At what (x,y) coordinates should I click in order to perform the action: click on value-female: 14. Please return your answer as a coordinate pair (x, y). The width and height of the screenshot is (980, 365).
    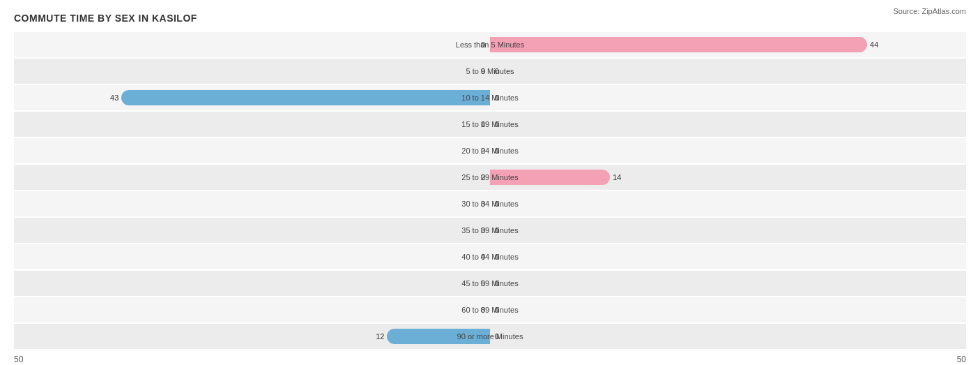
    Looking at the image, I should click on (617, 177).